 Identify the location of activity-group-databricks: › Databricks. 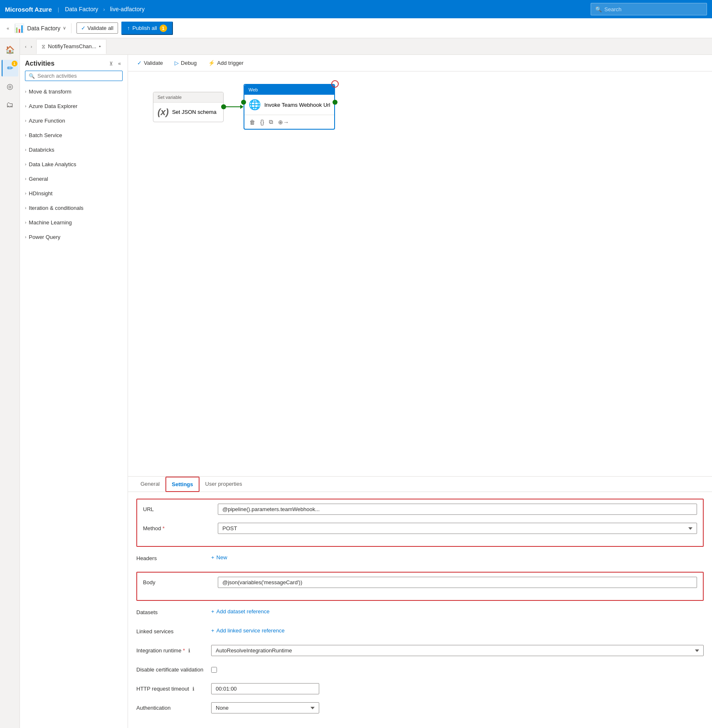
(74, 150).